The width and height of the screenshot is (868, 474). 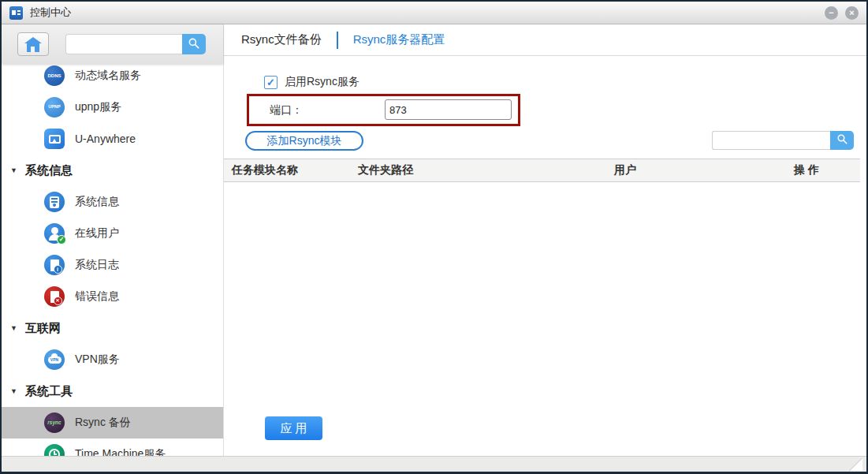 I want to click on vpn-icon: VPN, so click(x=54, y=360).